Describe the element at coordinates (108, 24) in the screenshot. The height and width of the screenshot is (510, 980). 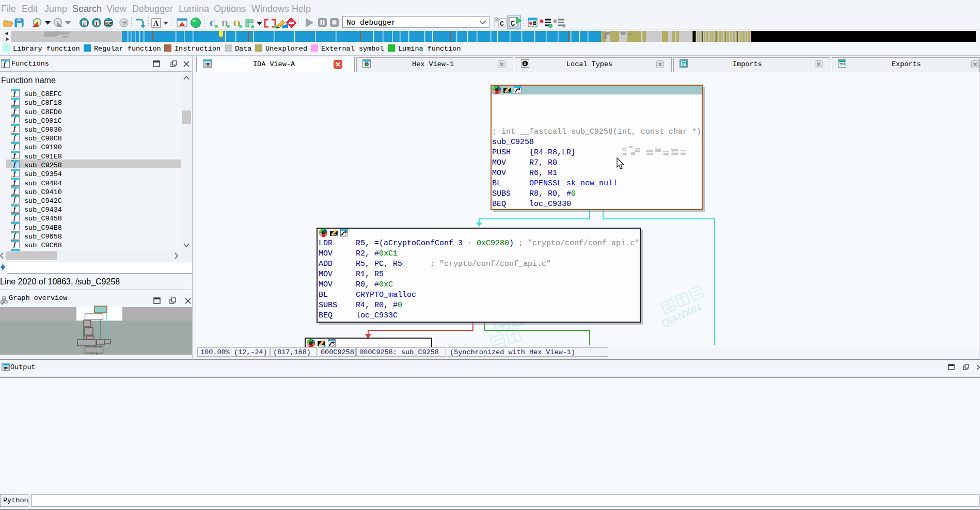
I see `svg-text: NUM` at that location.